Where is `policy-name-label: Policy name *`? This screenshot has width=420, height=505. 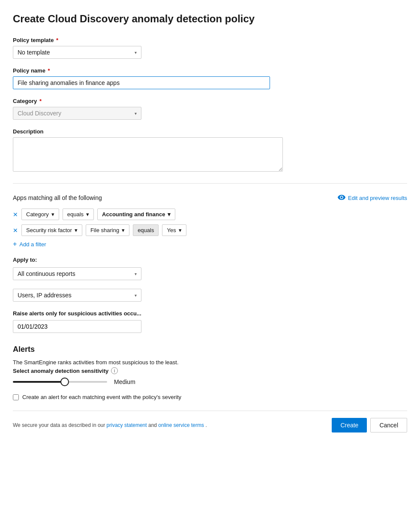 policy-name-label: Policy name * is located at coordinates (210, 70).